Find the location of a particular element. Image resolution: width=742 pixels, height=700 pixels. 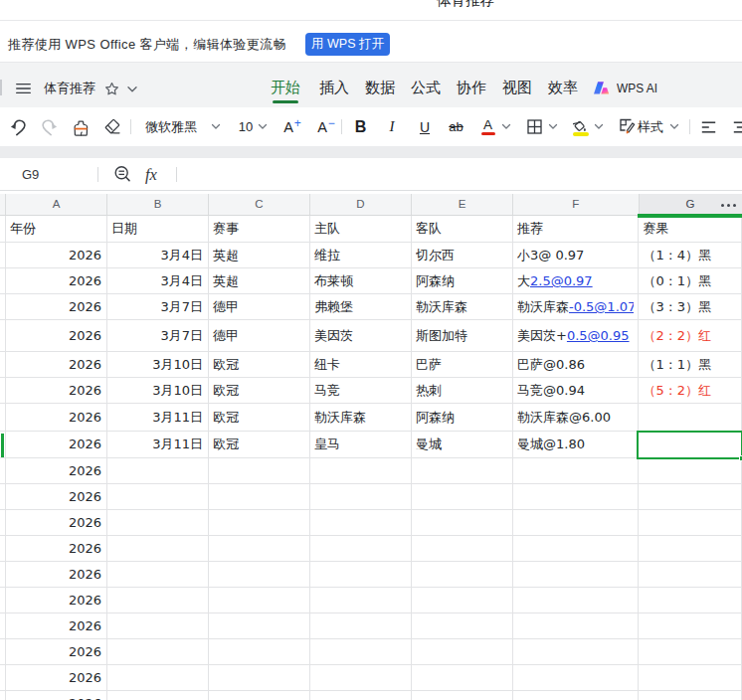

insert-function-icon: fx is located at coordinates (151, 175).